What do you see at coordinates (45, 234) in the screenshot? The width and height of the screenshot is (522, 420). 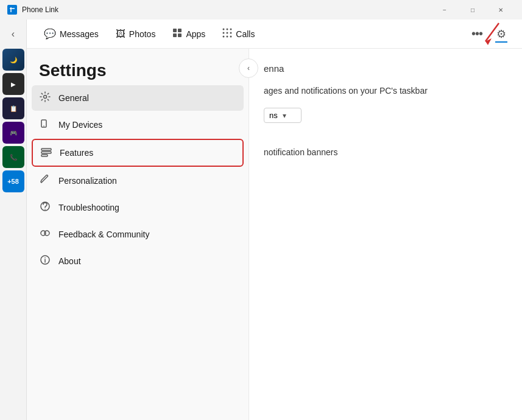 I see `feedback-icon` at bounding box center [45, 234].